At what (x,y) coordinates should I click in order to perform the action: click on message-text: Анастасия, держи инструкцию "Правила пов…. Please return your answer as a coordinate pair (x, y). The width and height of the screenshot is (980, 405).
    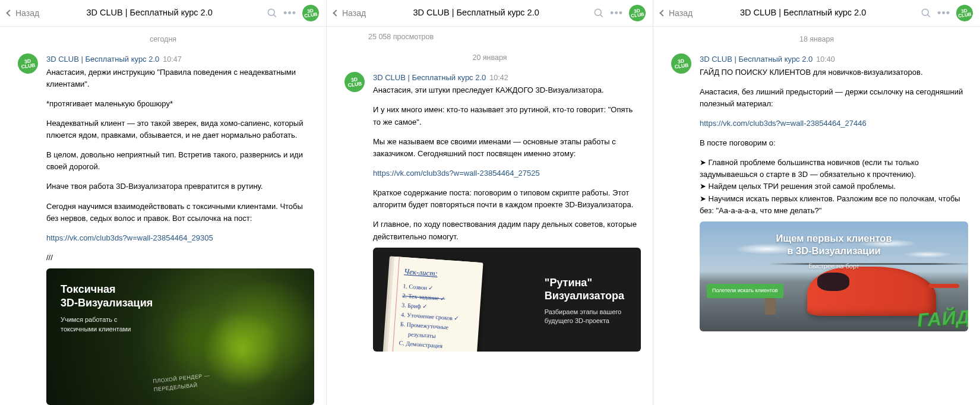
    Looking at the image, I should click on (181, 165).